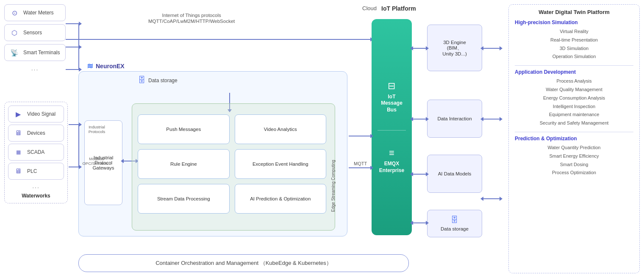 This screenshot has height=278, width=644. What do you see at coordinates (280, 199) in the screenshot?
I see `ai-prediction-box: AI Prediction & Optimization` at bounding box center [280, 199].